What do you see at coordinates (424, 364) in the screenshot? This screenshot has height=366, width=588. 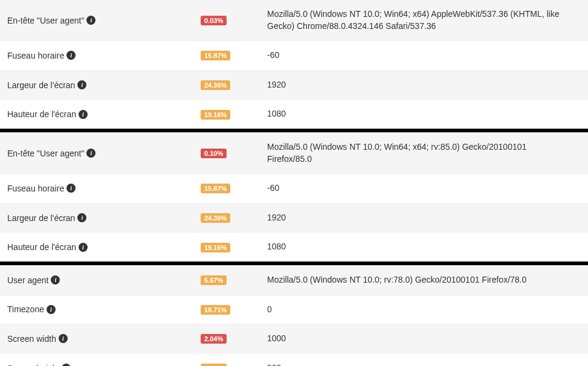 I see `attribute-value: 900` at bounding box center [424, 364].